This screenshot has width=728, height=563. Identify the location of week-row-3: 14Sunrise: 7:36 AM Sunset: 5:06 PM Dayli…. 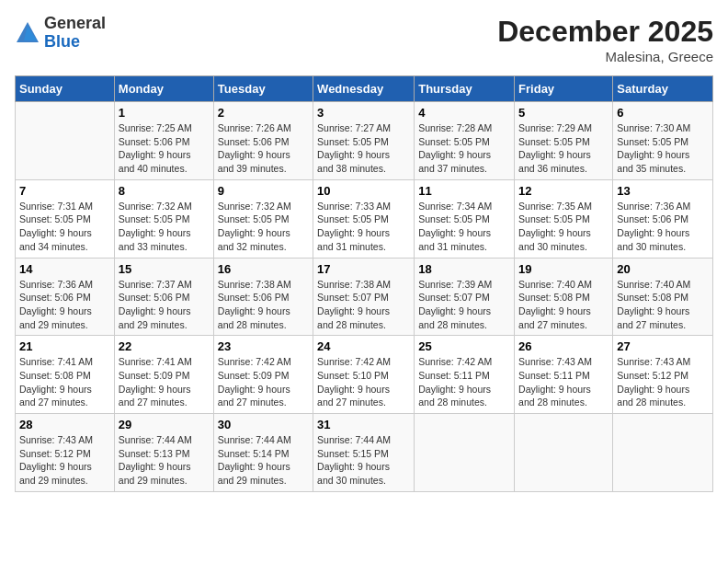
(364, 296).